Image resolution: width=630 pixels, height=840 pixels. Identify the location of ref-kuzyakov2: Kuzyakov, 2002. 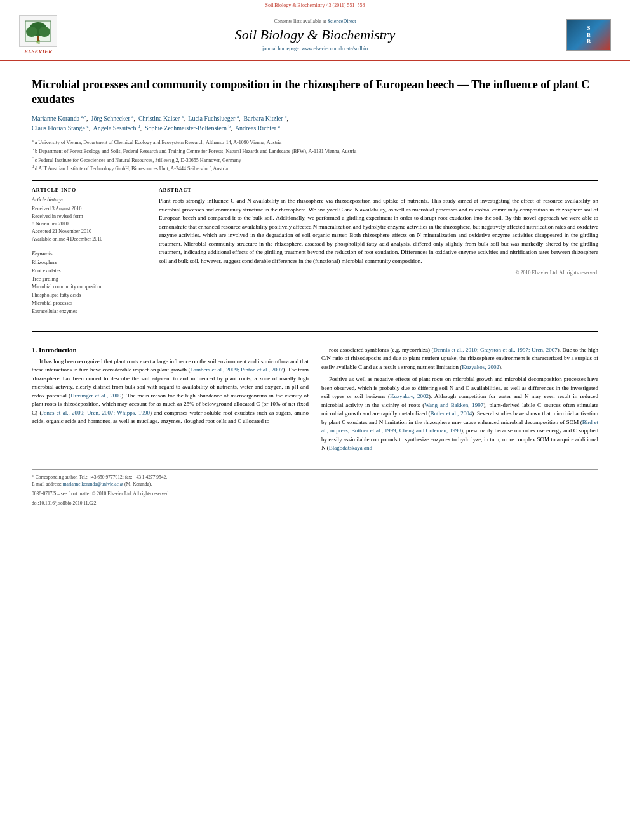
(409, 396).